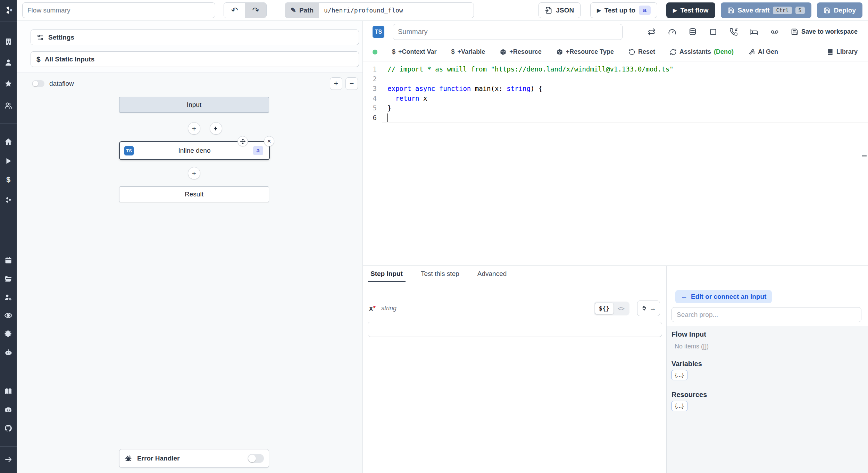  Describe the element at coordinates (521, 52) in the screenshot. I see `add-resource-button: +Resource` at that location.